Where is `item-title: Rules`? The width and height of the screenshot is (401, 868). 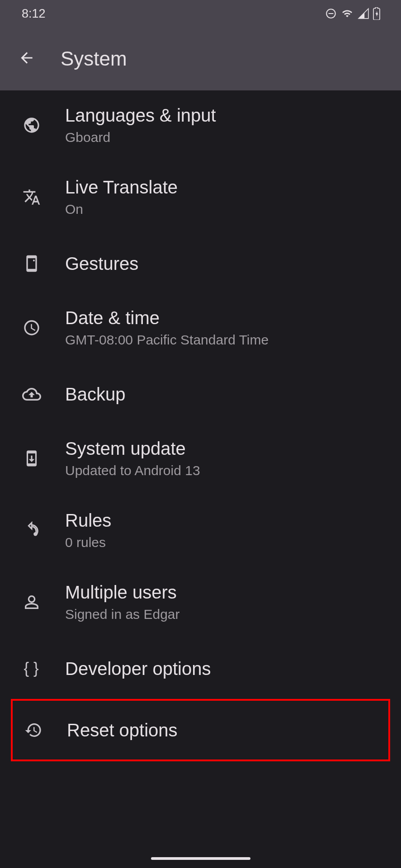
item-title: Rules is located at coordinates (88, 520).